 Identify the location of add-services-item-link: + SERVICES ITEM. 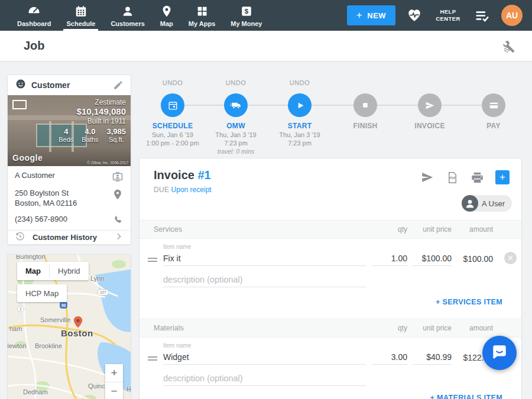
(469, 302).